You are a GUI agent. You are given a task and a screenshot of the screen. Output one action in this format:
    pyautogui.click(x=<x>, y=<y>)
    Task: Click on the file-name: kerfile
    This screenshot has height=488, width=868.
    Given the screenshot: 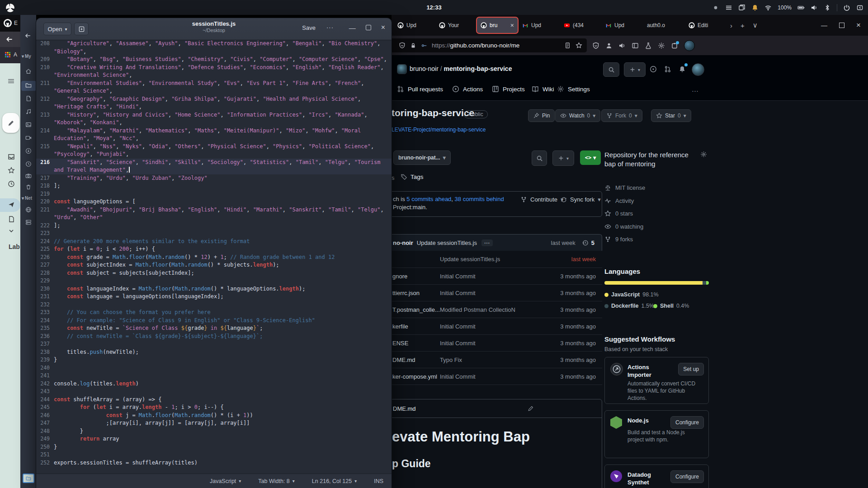 What is the action you would take?
    pyautogui.click(x=416, y=326)
    